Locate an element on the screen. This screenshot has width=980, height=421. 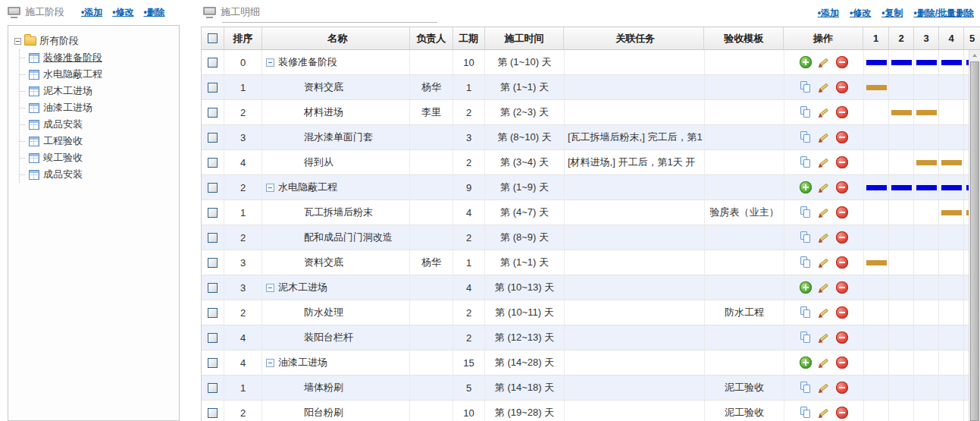
col-sort: 排序 is located at coordinates (243, 38).